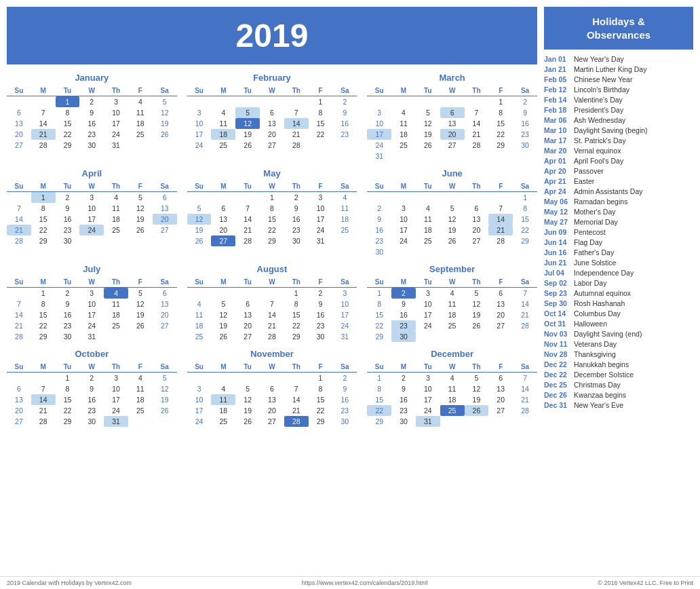  Describe the element at coordinates (43, 208) in the screenshot. I see `calendar-day: 8` at that location.